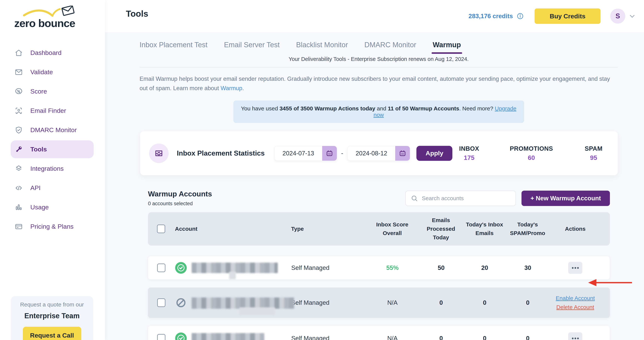 This screenshot has width=644, height=340. What do you see at coordinates (180, 194) in the screenshot?
I see `warmup-accounts-title: Warmup Accounts` at bounding box center [180, 194].